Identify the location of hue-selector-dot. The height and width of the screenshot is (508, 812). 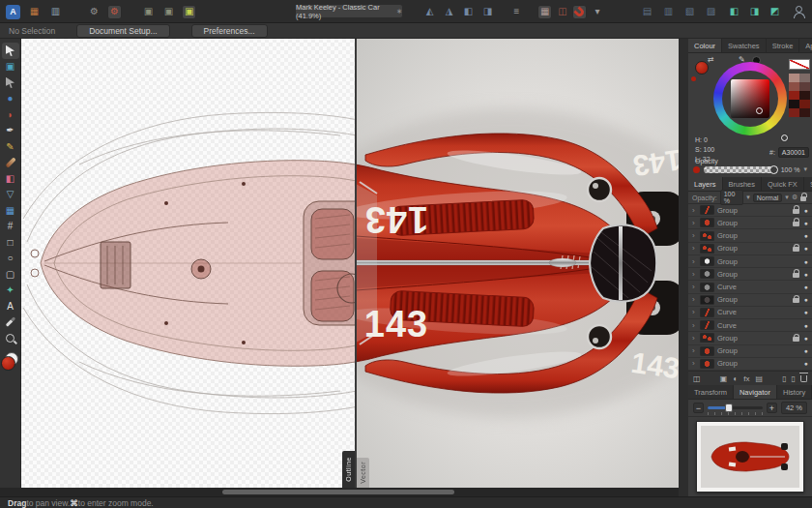
(785, 137).